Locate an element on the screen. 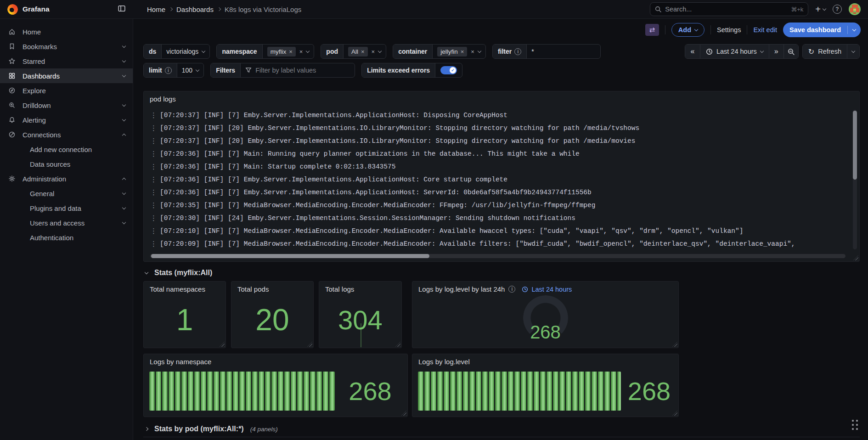 The image size is (868, 440). breadcrumb-dashboards: Dashboards is located at coordinates (195, 9).